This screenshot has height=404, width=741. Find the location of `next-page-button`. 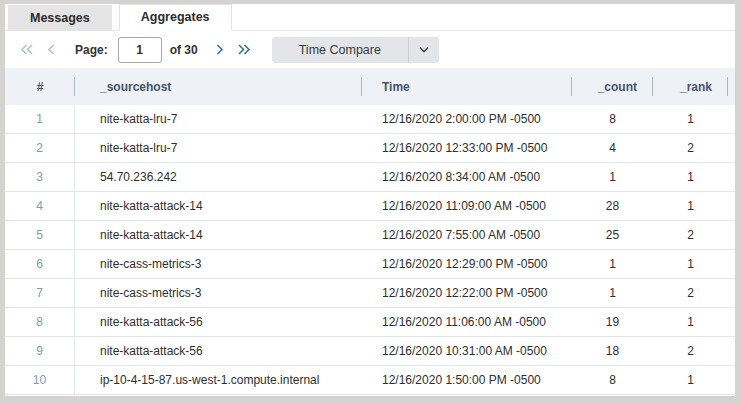

next-page-button is located at coordinates (220, 50).